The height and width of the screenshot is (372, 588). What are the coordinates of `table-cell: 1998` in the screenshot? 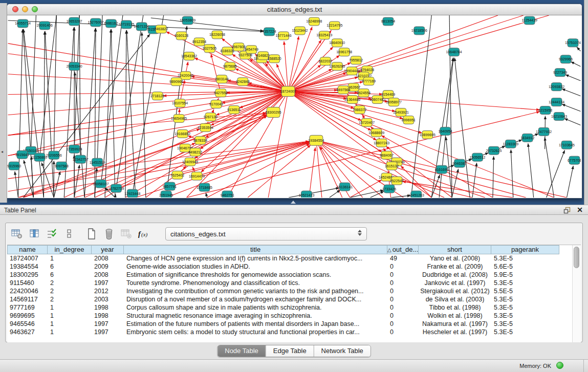 It's located at (107, 308).